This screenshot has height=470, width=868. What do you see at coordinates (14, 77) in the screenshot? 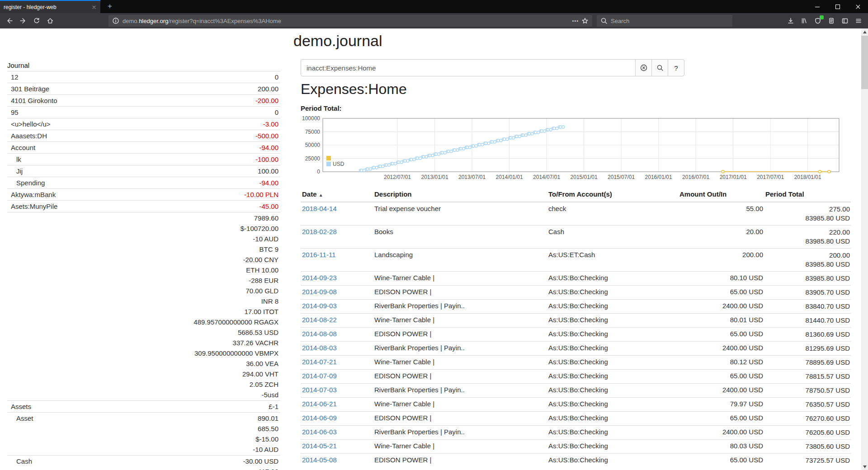
I see `sidebar-account-link: 12` at bounding box center [14, 77].